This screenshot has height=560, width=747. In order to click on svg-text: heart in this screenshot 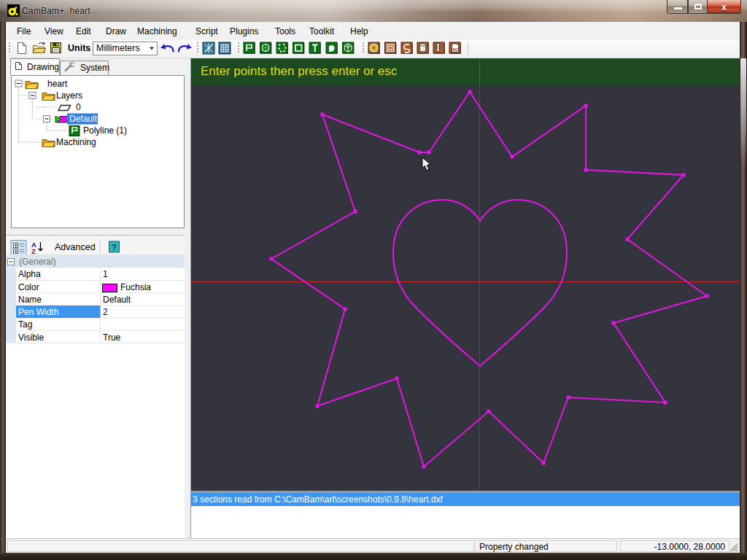, I will do `click(58, 84)`.